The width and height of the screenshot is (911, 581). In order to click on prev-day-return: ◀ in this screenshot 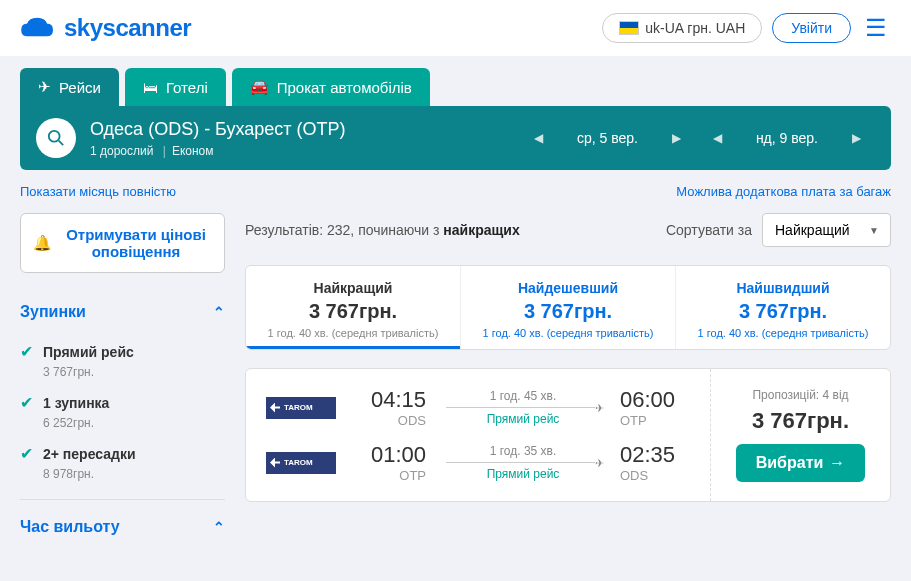, I will do `click(718, 138)`.